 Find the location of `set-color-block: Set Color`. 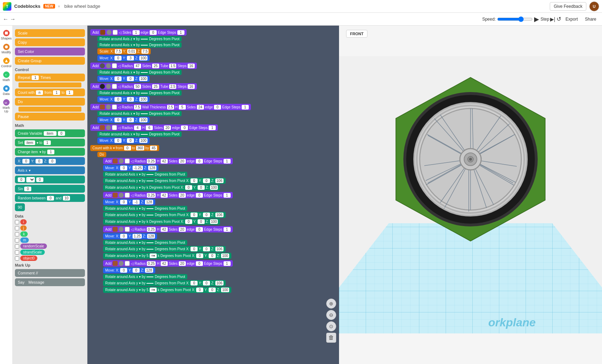

set-color-block: Set Color is located at coordinates (50, 52).